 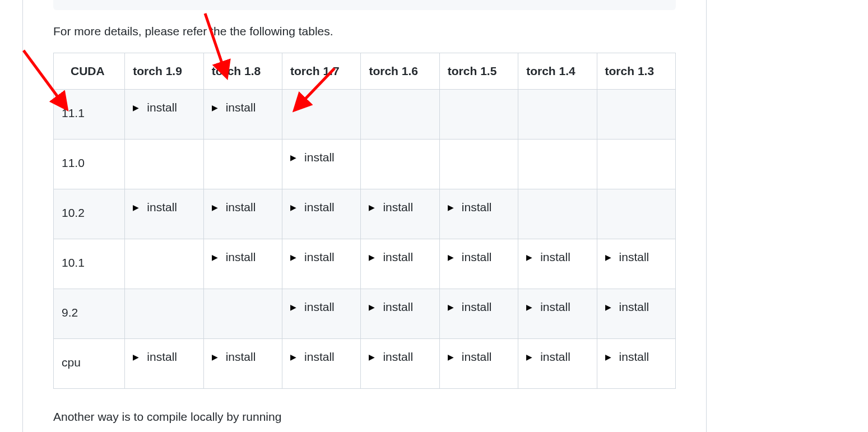 I want to click on row-header-10.2: 10.2, so click(x=90, y=214).